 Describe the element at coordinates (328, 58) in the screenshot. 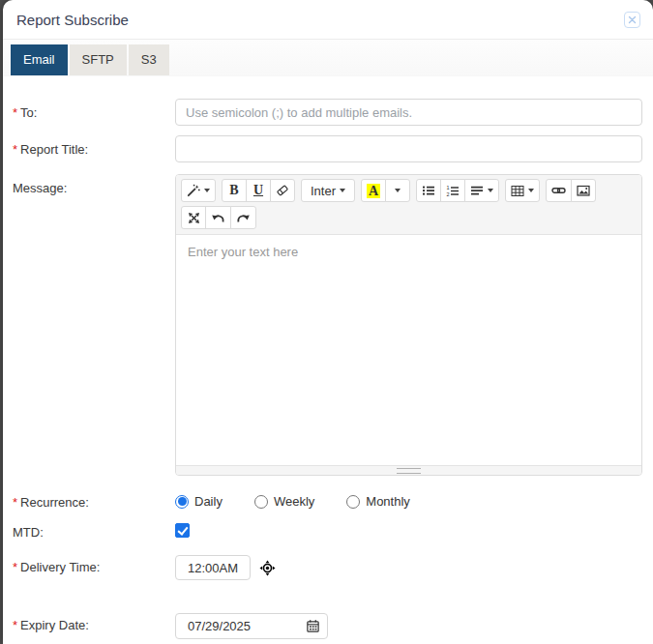

I see `tab-bar: Email SFTP S3` at that location.